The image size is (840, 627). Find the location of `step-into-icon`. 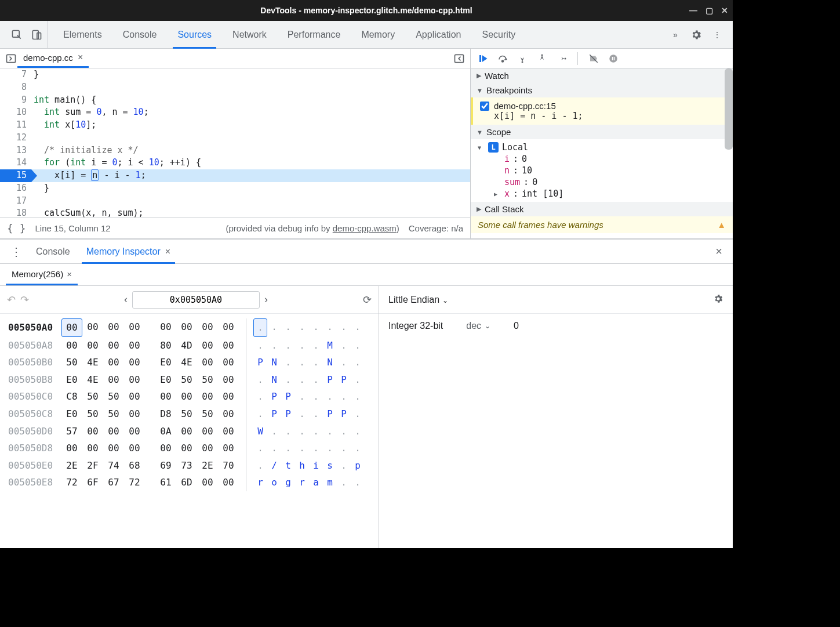

step-into-icon is located at coordinates (522, 59).